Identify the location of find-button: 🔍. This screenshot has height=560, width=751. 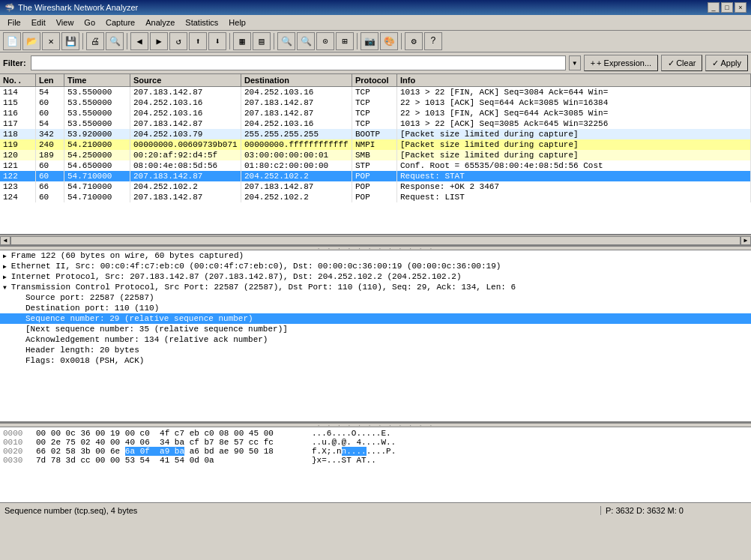
(115, 41).